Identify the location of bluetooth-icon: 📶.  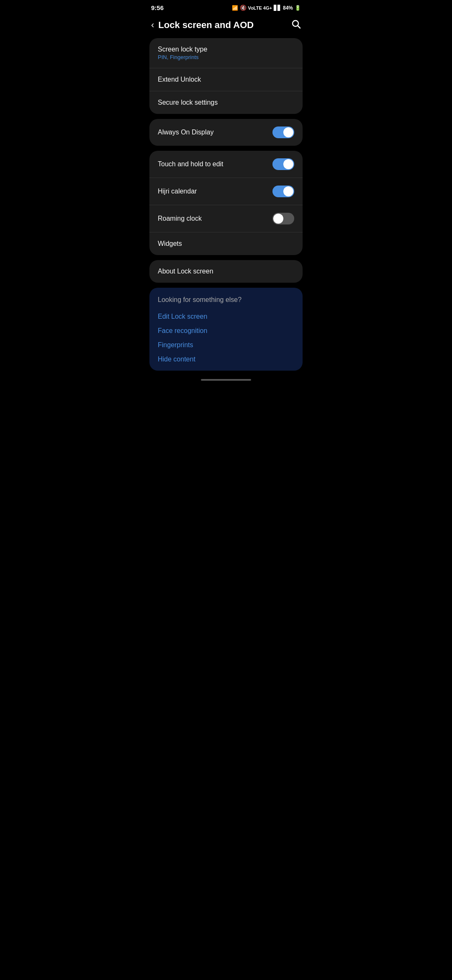
(235, 8).